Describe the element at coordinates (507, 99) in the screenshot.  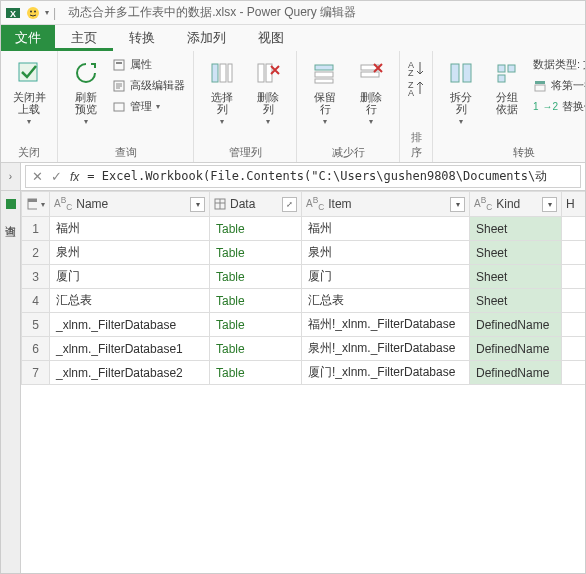
I see `group-by-button: 分组 依据` at that location.